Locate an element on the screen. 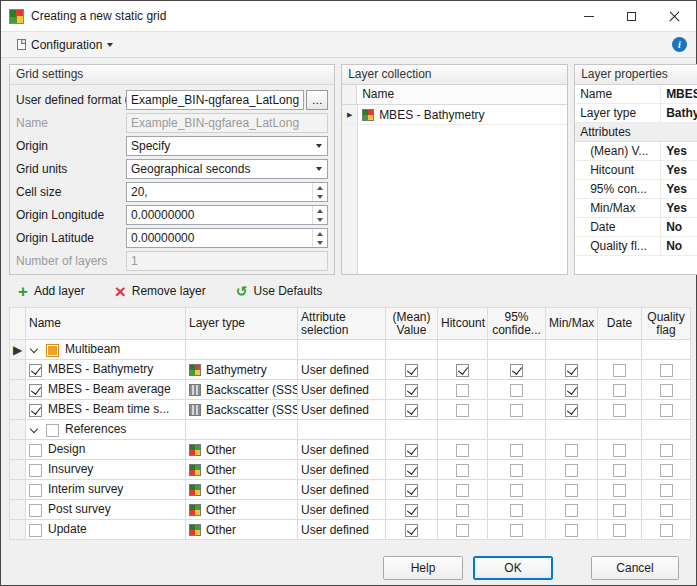 The image size is (697, 586). table-row: UpdateOtherUser defined is located at coordinates (350, 530).